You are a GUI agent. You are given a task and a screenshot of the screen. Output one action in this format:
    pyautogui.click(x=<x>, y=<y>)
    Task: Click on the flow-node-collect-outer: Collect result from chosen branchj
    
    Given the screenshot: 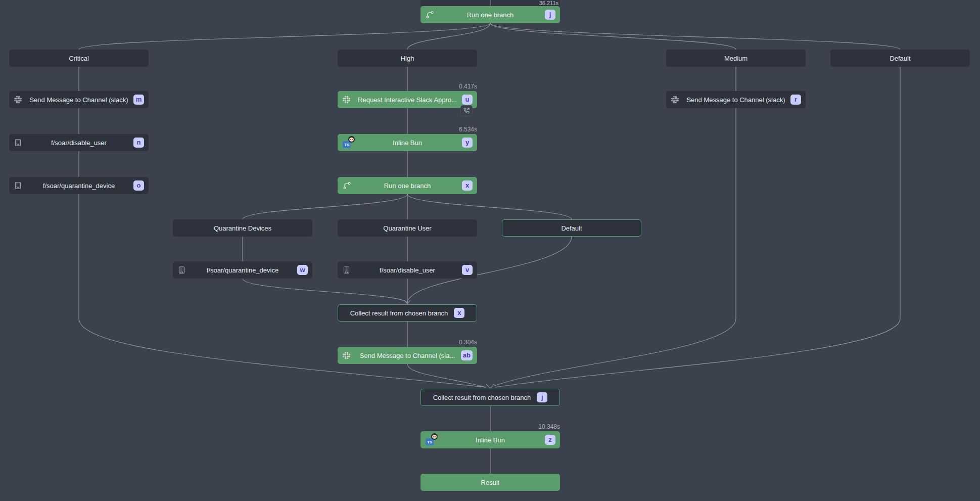 What is the action you would take?
    pyautogui.click(x=490, y=397)
    